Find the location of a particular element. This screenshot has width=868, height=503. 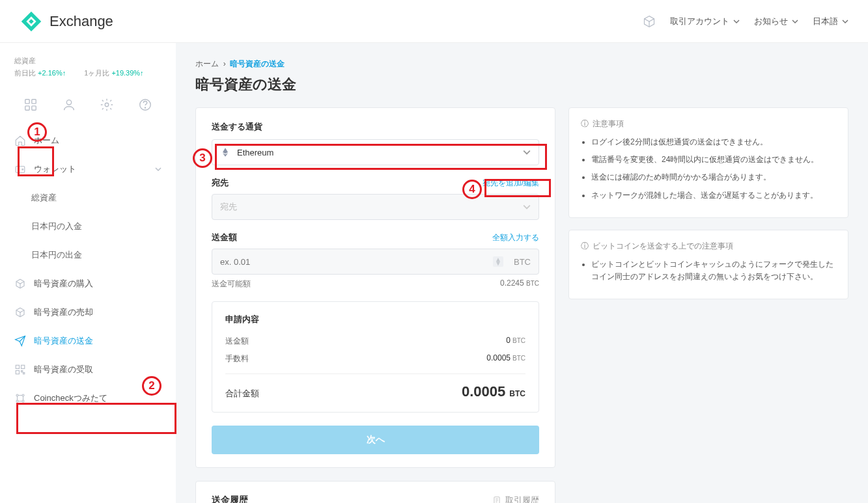

gear-icon is located at coordinates (107, 105).